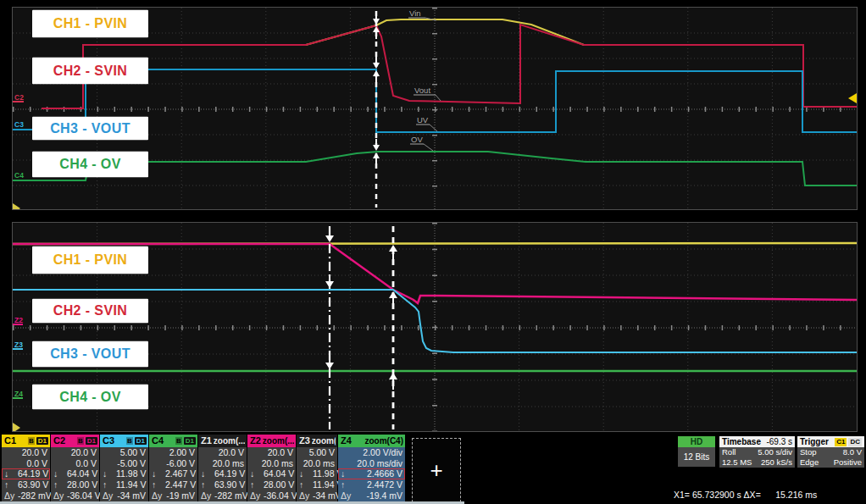 The width and height of the screenshot is (866, 504). I want to click on channel-box-c2: C2BD1 20.0 V 0.0 V ↓64.04 V ↑28.00 V Δy-…, so click(75, 468).